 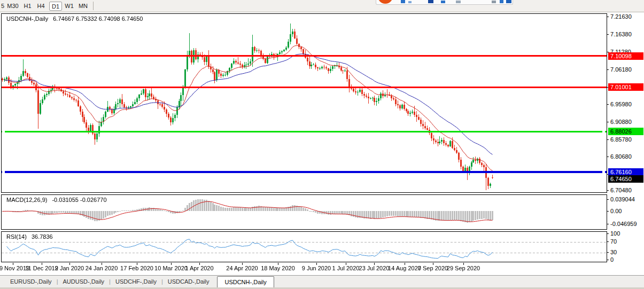 I want to click on hline-price-tag: 7.01001, so click(x=626, y=87).